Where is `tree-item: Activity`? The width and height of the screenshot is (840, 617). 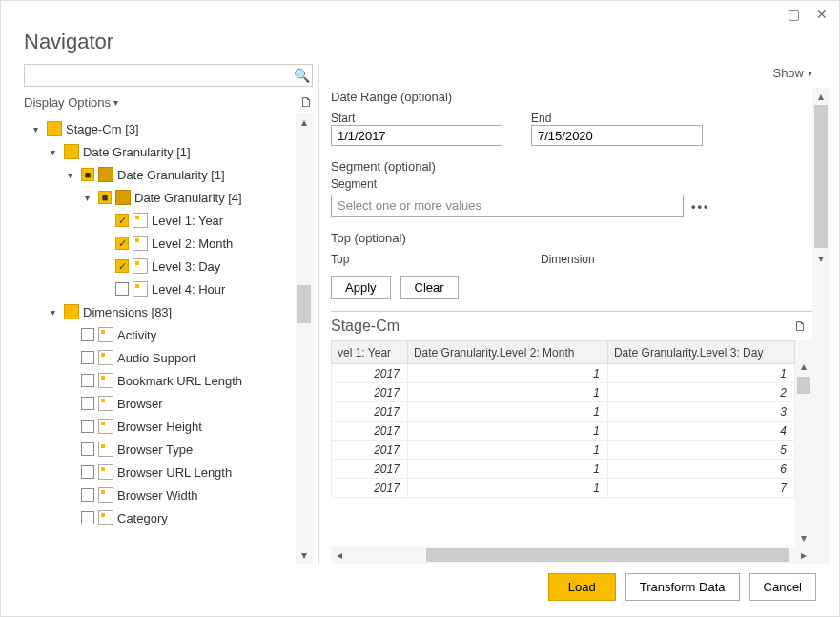
tree-item: Activity is located at coordinates (158, 335).